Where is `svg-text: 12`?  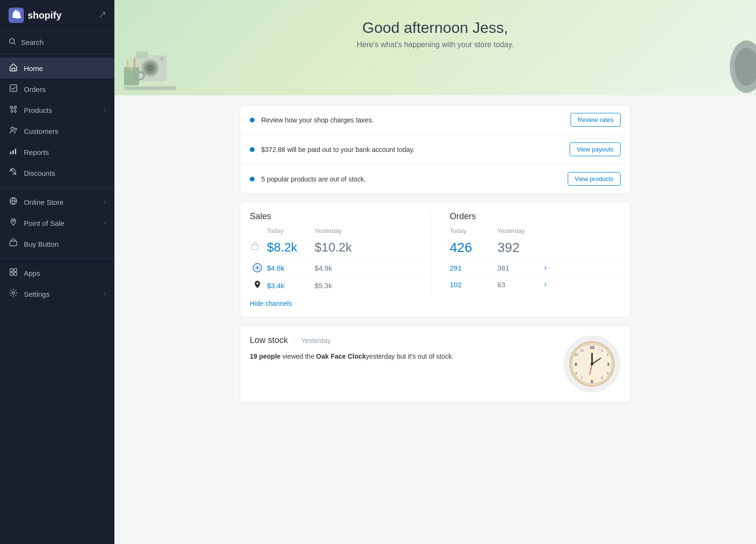 svg-text: 12 is located at coordinates (592, 347).